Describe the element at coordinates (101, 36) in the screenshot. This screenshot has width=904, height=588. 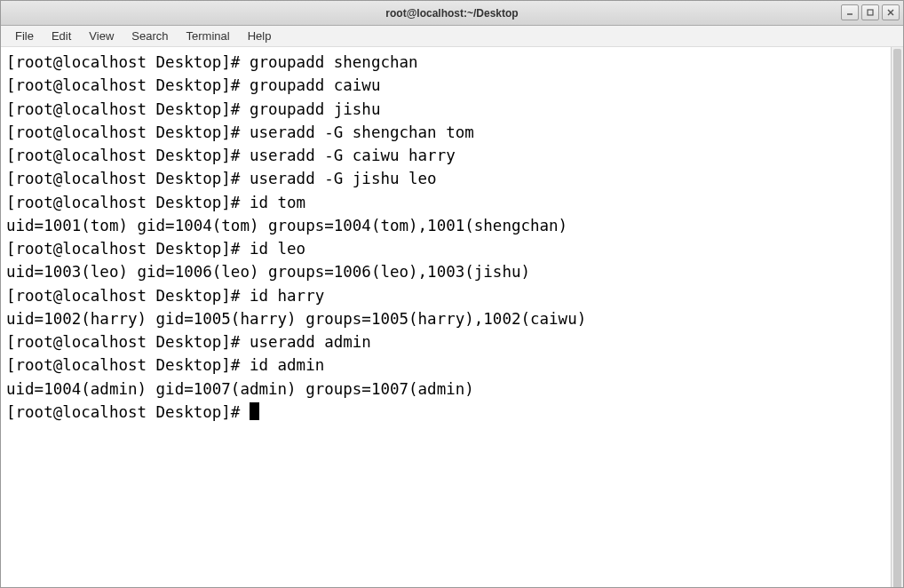
I see `menu-view: View` at that location.